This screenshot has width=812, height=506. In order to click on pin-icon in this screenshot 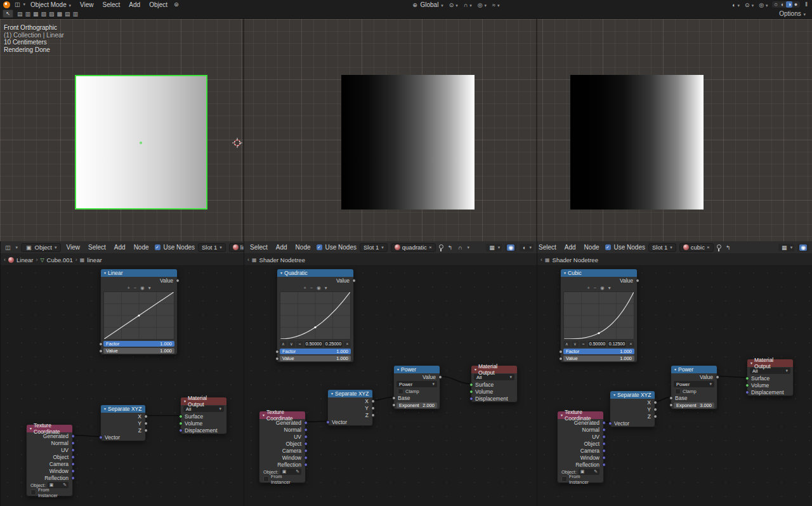, I will do `click(442, 246)`.